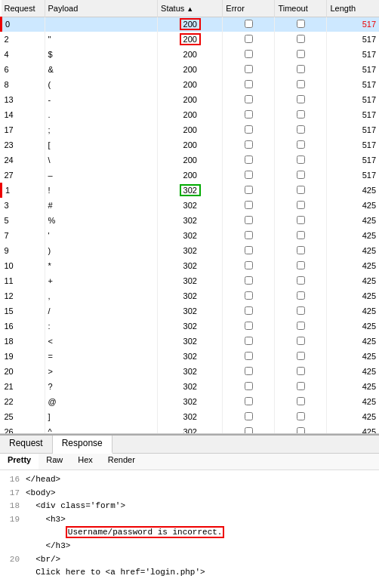 This screenshot has width=379, height=588. I want to click on table-row: 15/302425, so click(190, 311).